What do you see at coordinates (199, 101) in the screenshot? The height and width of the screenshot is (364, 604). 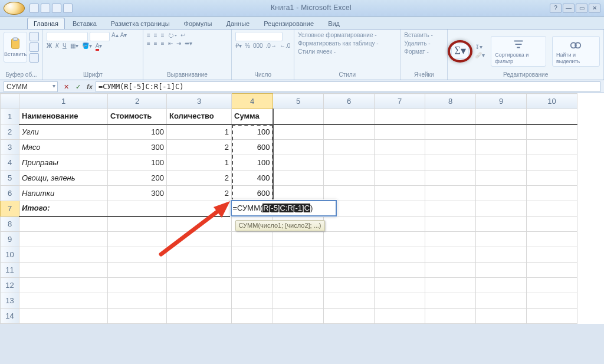 I see `col-header: 3` at bounding box center [199, 101].